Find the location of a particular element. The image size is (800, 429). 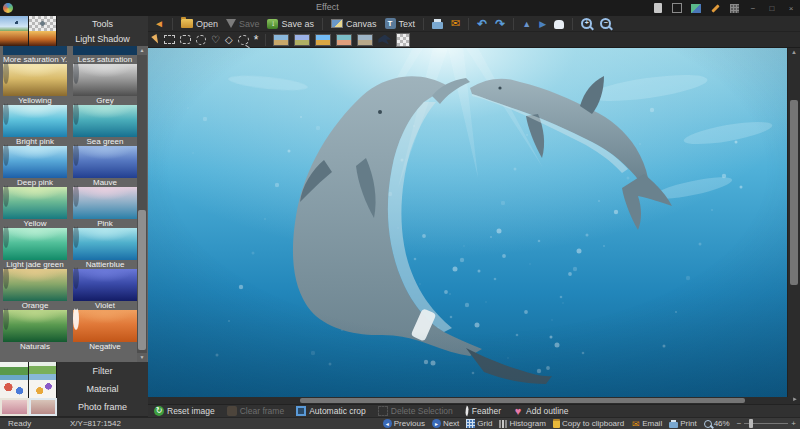

ellipse-select-tool is located at coordinates (201, 40).